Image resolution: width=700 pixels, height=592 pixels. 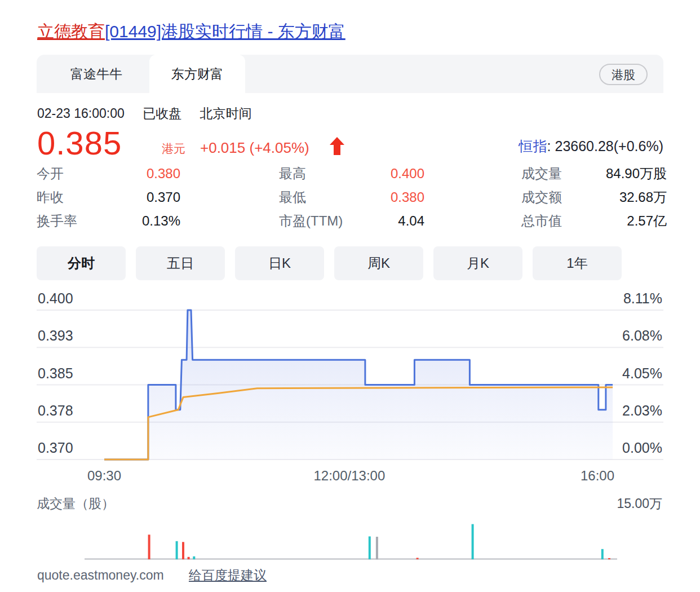 What do you see at coordinates (228, 575) in the screenshot?
I see `feedback-link: 给百度提建议` at bounding box center [228, 575].